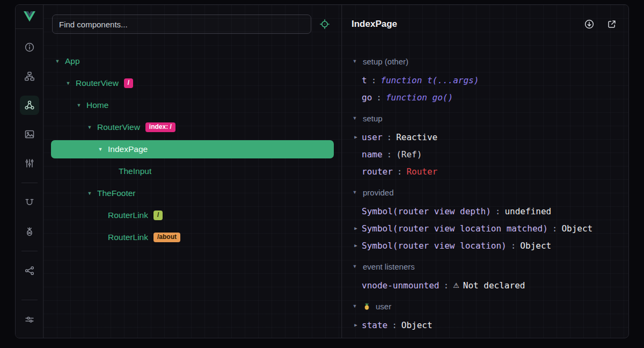 Image resolution: width=644 pixels, height=348 pixels. Describe the element at coordinates (129, 83) in the screenshot. I see `route-badge: /` at that location.